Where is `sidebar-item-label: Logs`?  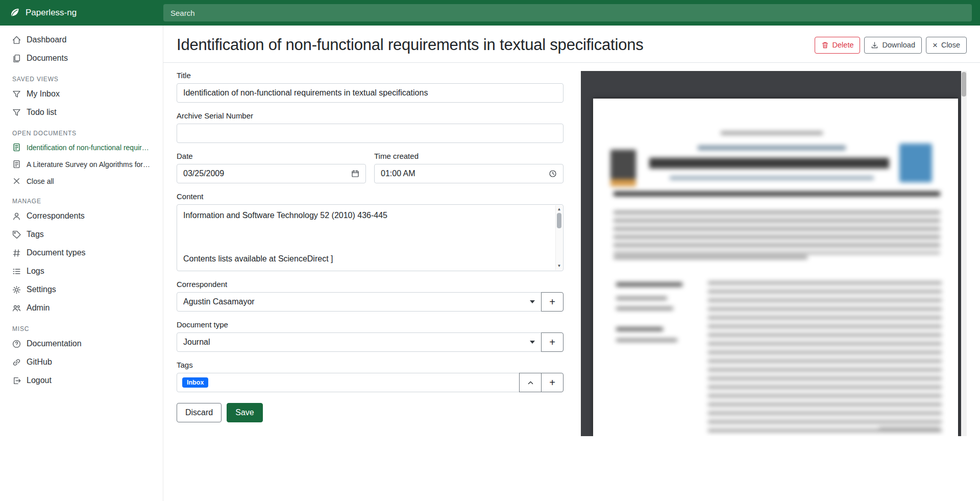 sidebar-item-label: Logs is located at coordinates (89, 271).